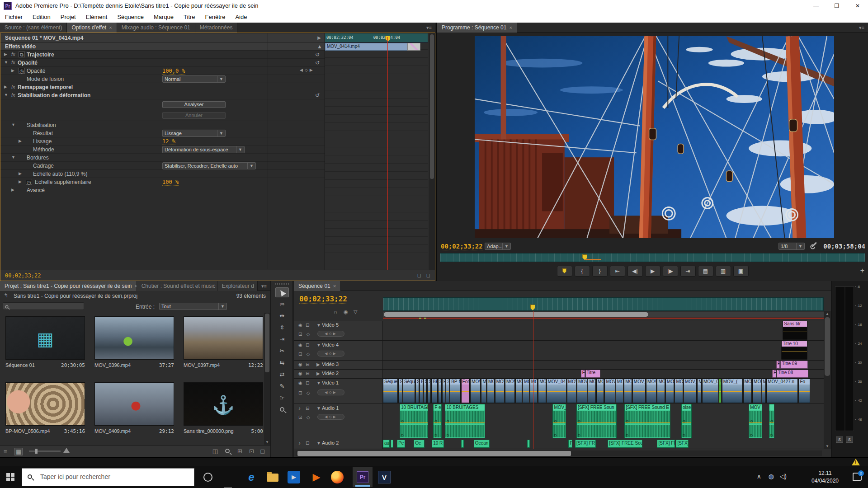 Image resolution: width=868 pixels, height=488 pixels. Describe the element at coordinates (42, 307) in the screenshot. I see `search-input` at that location.